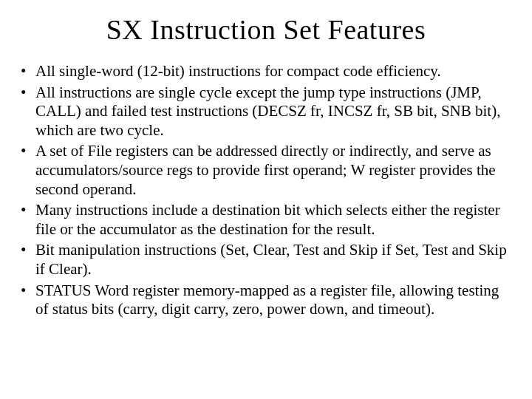  Describe the element at coordinates (267, 112) in the screenshot. I see `list-item: All instructions are single cycle except…` at that location.